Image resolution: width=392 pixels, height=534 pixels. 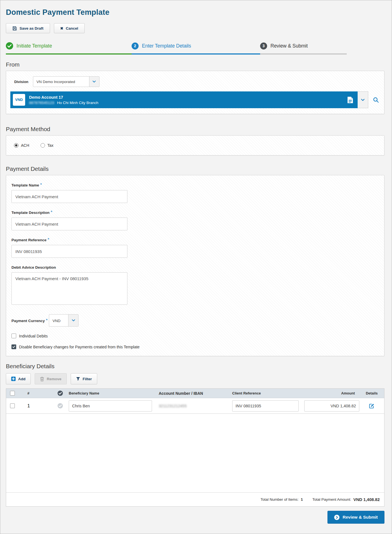 What do you see at coordinates (267, 393) in the screenshot?
I see `client-reference-header: Client Reference` at bounding box center [267, 393].